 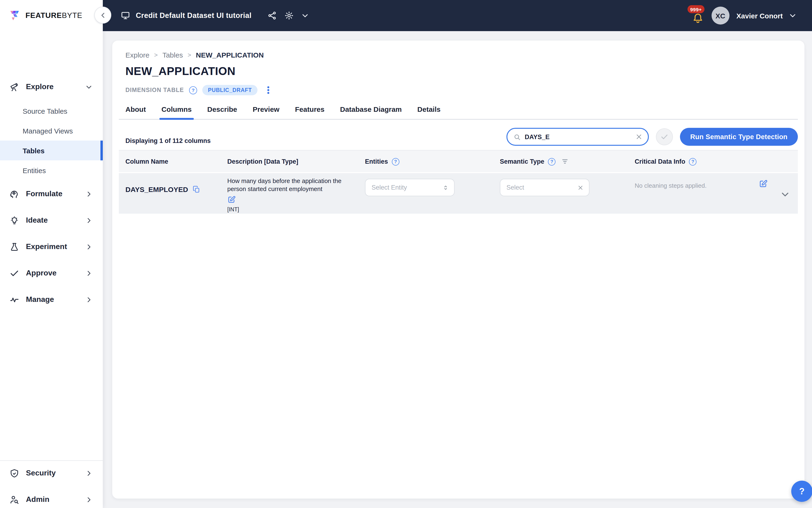 I want to click on expand-row-chevron-icon, so click(x=785, y=194).